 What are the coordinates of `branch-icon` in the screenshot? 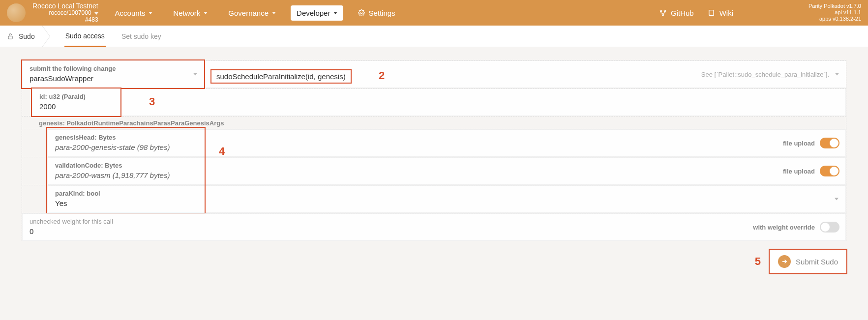 It's located at (663, 13).